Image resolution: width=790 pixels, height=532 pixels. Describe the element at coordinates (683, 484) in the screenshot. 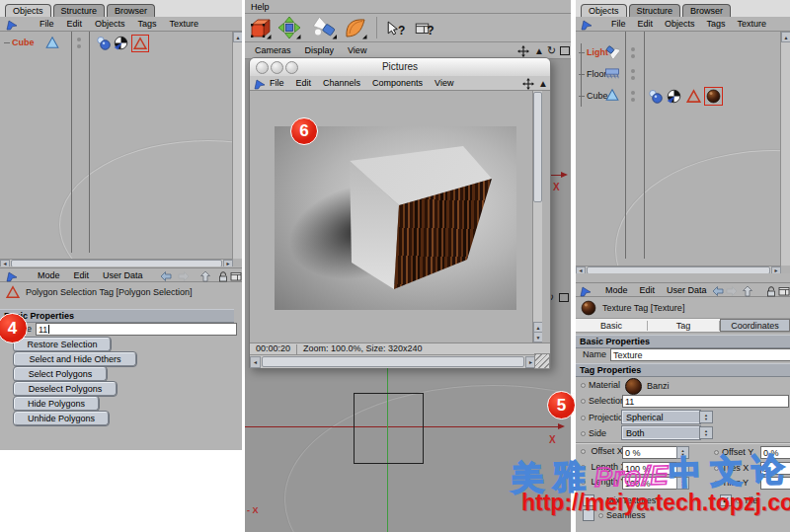

I see `length-y-stepper: ▲▼` at that location.